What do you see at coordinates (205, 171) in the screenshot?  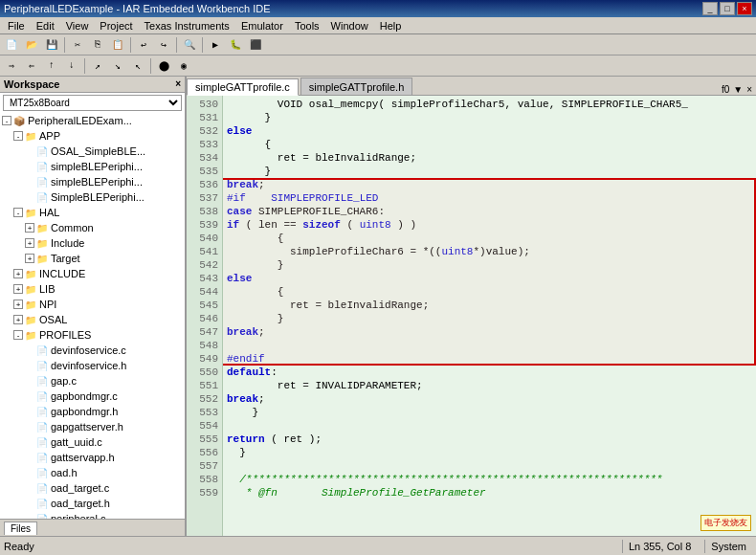 I see `line-num-535: 535` at bounding box center [205, 171].